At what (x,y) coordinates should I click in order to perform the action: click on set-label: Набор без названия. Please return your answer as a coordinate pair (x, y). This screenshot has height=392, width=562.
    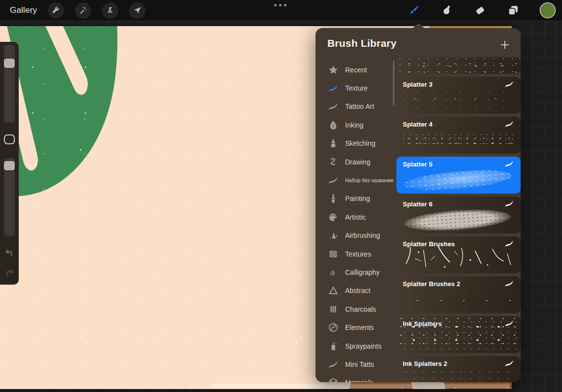
    Looking at the image, I should click on (369, 180).